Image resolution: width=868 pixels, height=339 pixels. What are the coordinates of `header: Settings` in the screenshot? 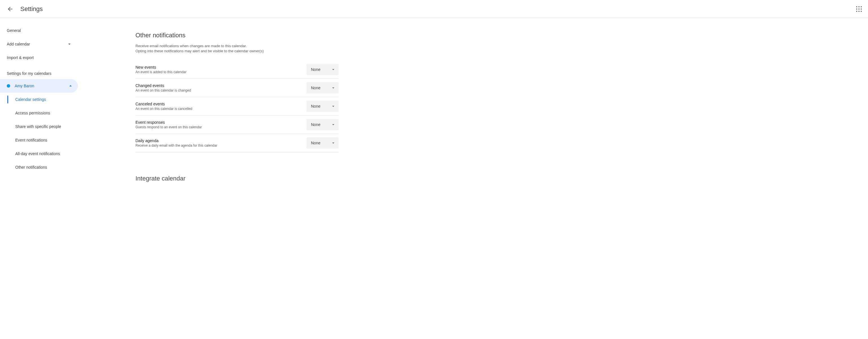 It's located at (434, 9).